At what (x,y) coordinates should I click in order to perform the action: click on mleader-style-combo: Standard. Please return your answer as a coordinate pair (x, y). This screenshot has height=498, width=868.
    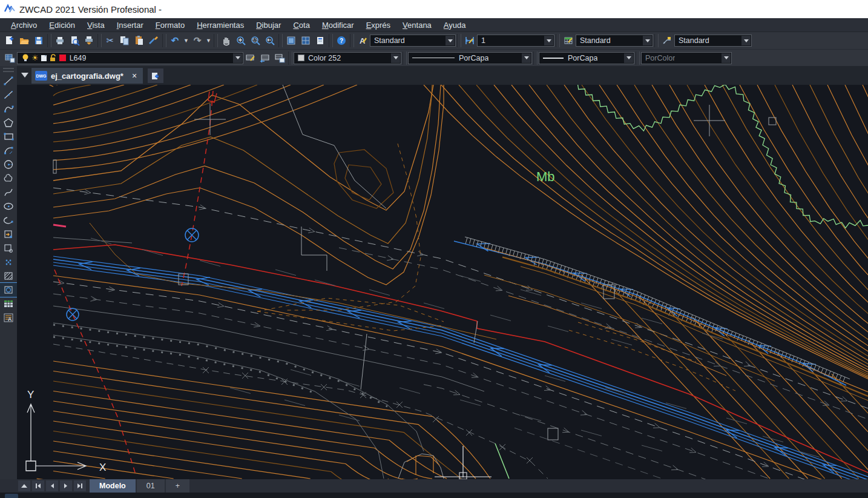
    Looking at the image, I should click on (713, 41).